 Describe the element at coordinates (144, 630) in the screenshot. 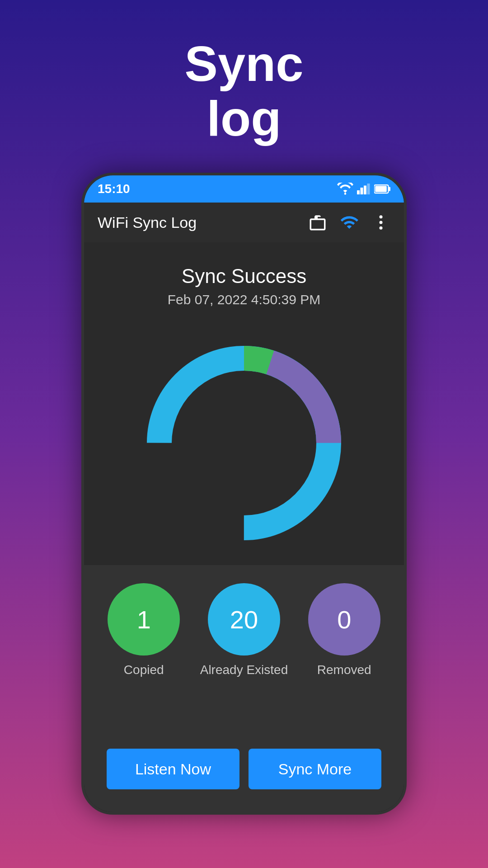

I see `stat-copied: 1 Copied` at that location.